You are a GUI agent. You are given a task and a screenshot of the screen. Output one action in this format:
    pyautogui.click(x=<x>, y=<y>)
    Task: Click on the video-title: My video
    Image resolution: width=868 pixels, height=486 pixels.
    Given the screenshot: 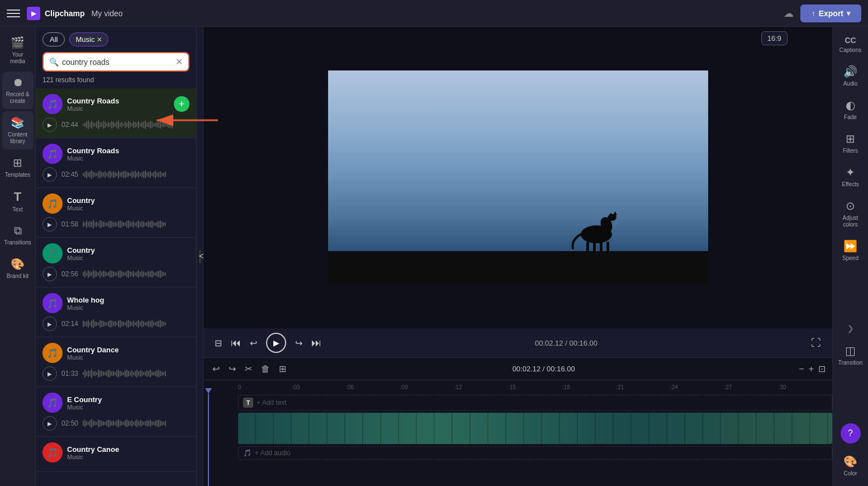 What is the action you would take?
    pyautogui.click(x=107, y=13)
    